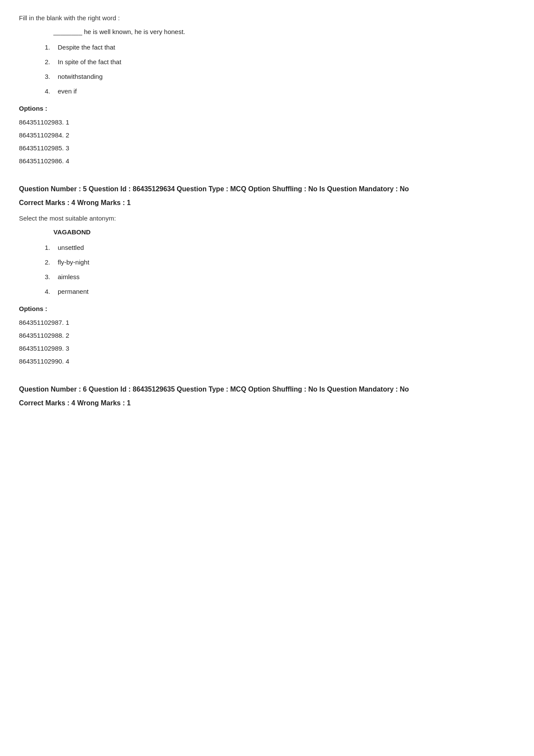 The width and height of the screenshot is (534, 756). Describe the element at coordinates (267, 336) in the screenshot. I see `q5-option-id-2: 864351102988. 2` at that location.